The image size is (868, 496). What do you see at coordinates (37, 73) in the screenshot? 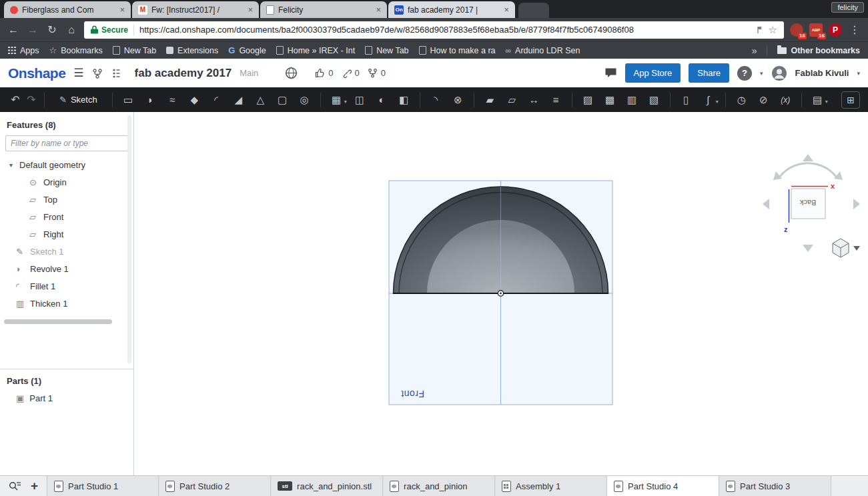
I see `onshape-logo: Onshape` at bounding box center [37, 73].